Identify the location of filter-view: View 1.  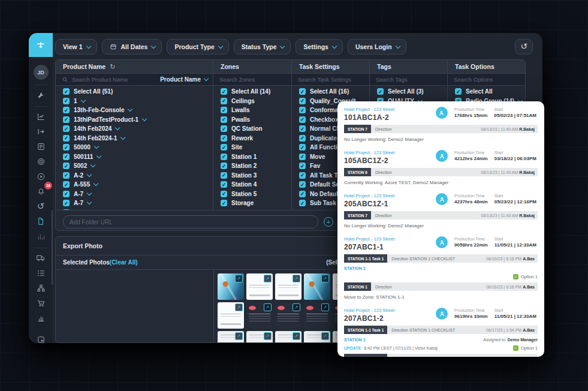
(76, 47).